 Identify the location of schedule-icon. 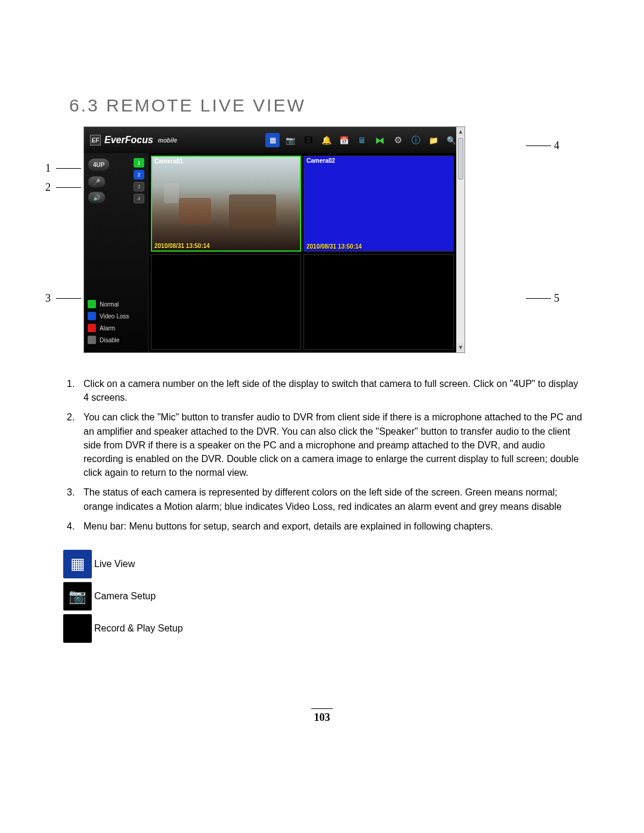
(344, 140).